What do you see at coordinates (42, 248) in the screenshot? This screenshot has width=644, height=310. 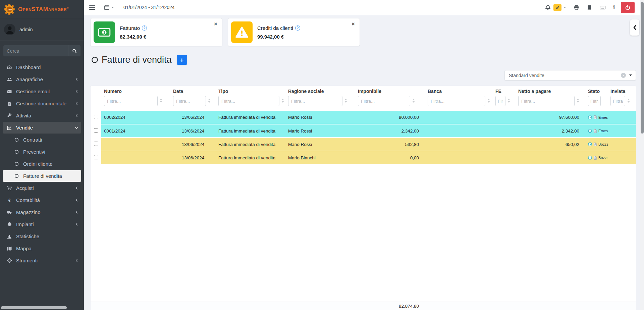 I see `sidebar-item-mappa: Mappa` at bounding box center [42, 248].